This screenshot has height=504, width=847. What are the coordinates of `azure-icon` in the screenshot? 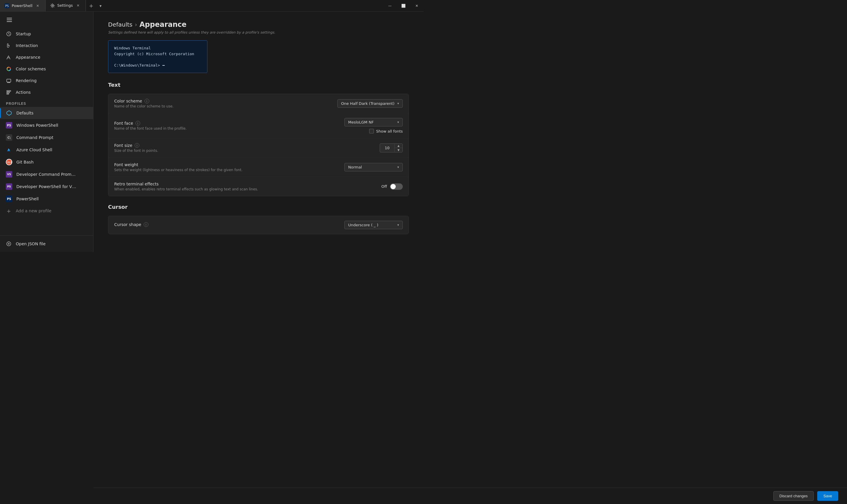 It's located at (9, 150).